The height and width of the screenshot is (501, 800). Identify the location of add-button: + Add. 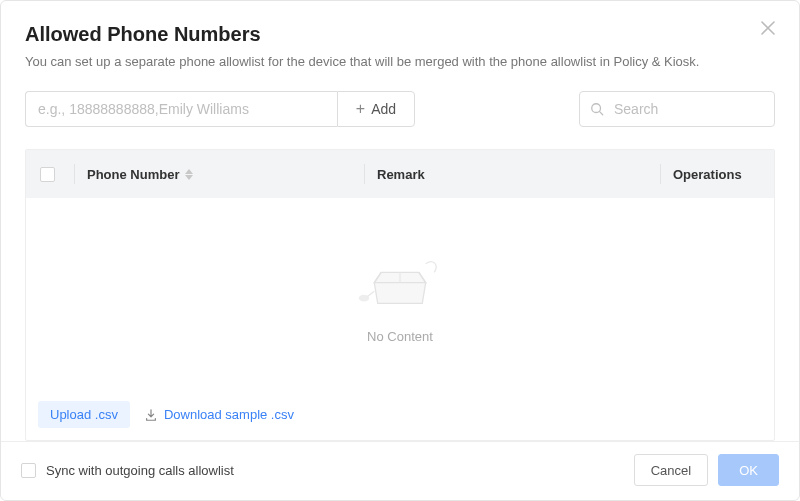
(376, 109).